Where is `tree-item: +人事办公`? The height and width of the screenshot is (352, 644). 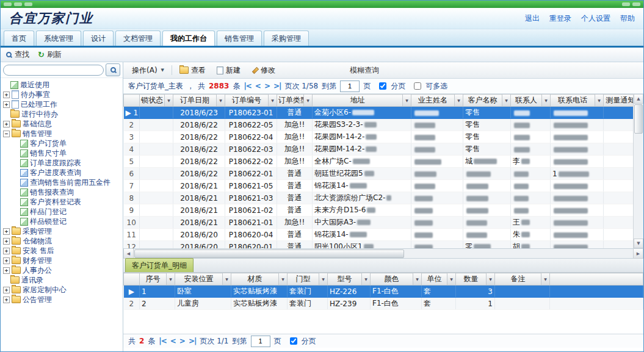 tree-item: +人事办公 is located at coordinates (62, 270).